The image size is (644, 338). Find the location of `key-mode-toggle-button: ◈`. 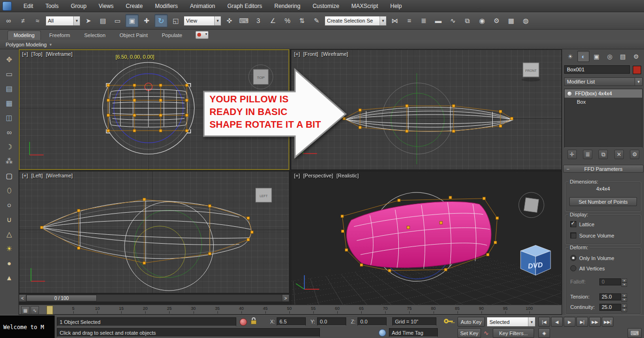

key-mode-toggle-button: ◈ is located at coordinates (544, 333).